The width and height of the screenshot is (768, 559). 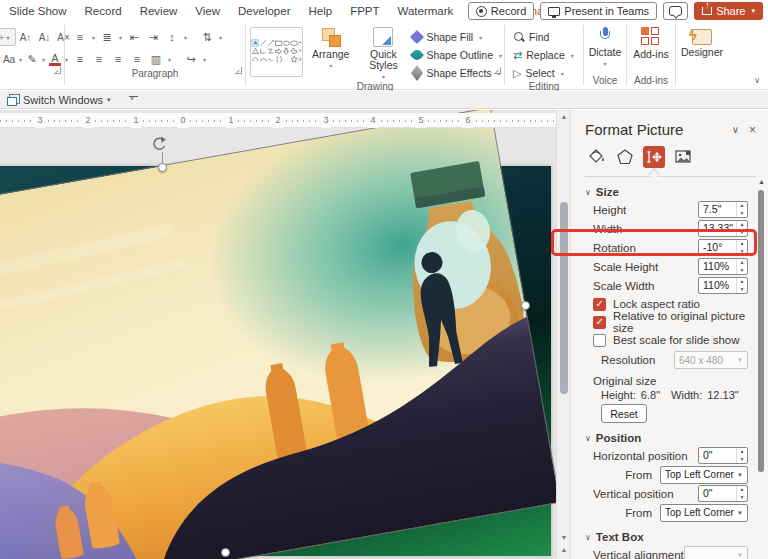 What do you see at coordinates (564, 116) in the screenshot?
I see `scroll-up-icon: ▲` at bounding box center [564, 116].